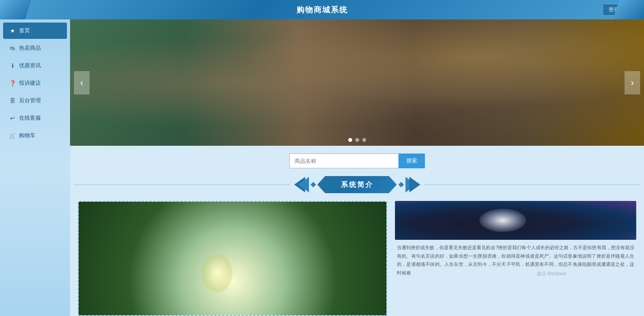 Image resolution: width=644 pixels, height=316 pixels. I want to click on sidebar-item-promo: ℹ 优惠资讯, so click(35, 66).